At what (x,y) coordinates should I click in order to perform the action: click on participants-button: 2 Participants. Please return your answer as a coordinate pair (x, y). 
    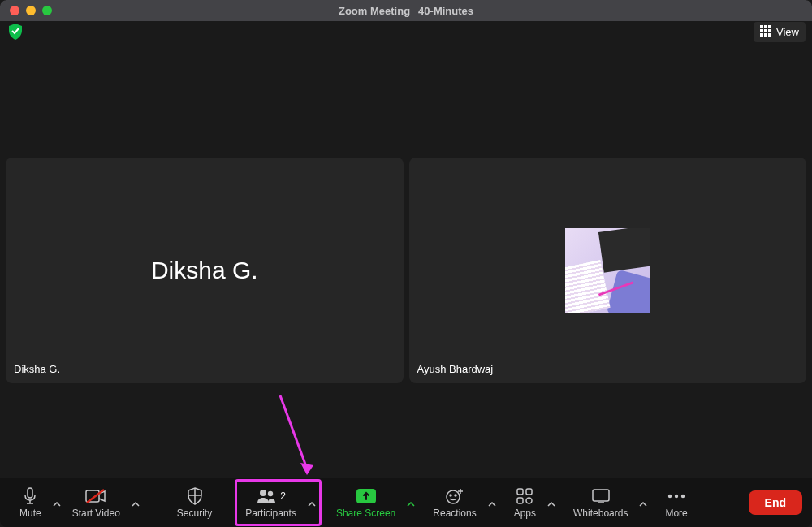
    Looking at the image, I should click on (271, 503).